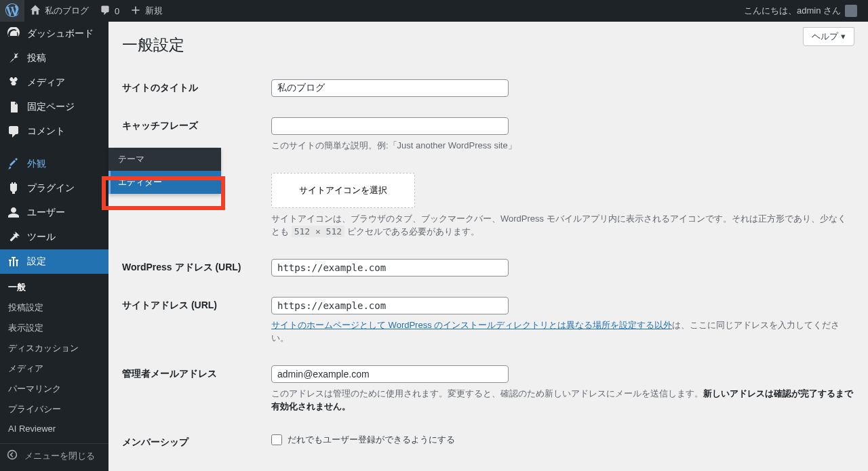 The width and height of the screenshot is (868, 471). I want to click on submenu-media: メディア, so click(54, 369).